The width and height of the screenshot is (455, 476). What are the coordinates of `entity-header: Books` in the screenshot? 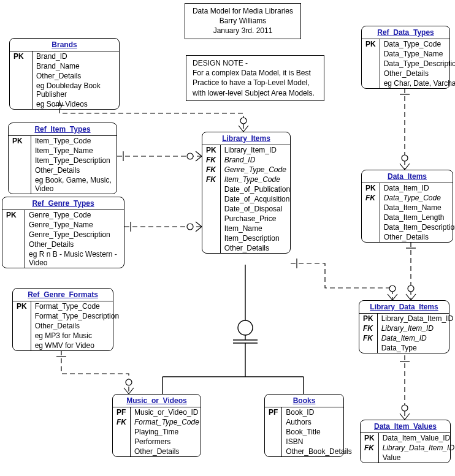 It's located at (304, 401).